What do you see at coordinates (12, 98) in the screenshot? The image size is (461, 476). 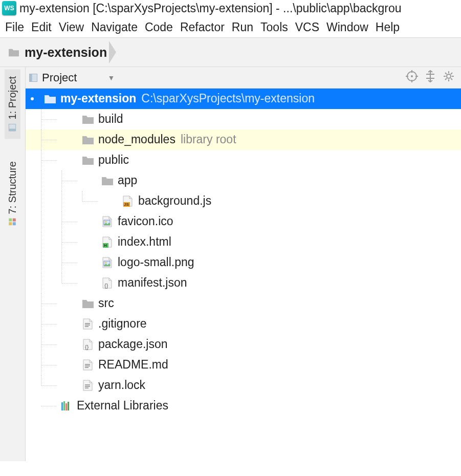 I see `tool-tab-label: 1: Project` at bounding box center [12, 98].